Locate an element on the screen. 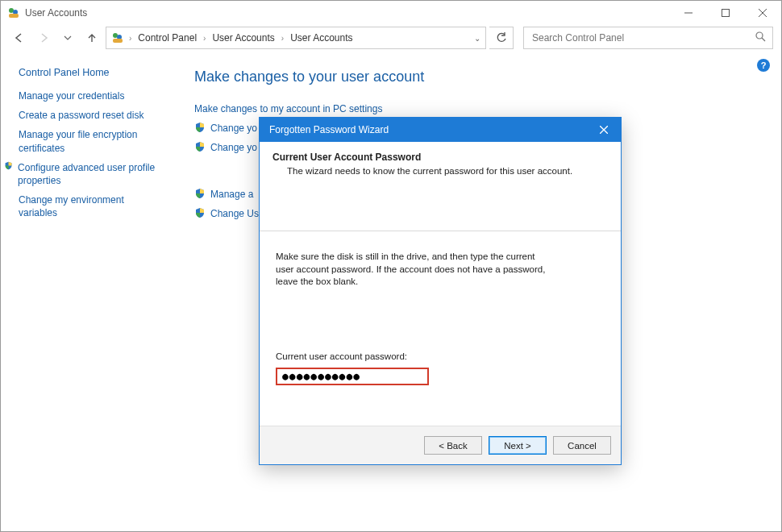  password-value: ●●●●●●●●●●● is located at coordinates (321, 376).